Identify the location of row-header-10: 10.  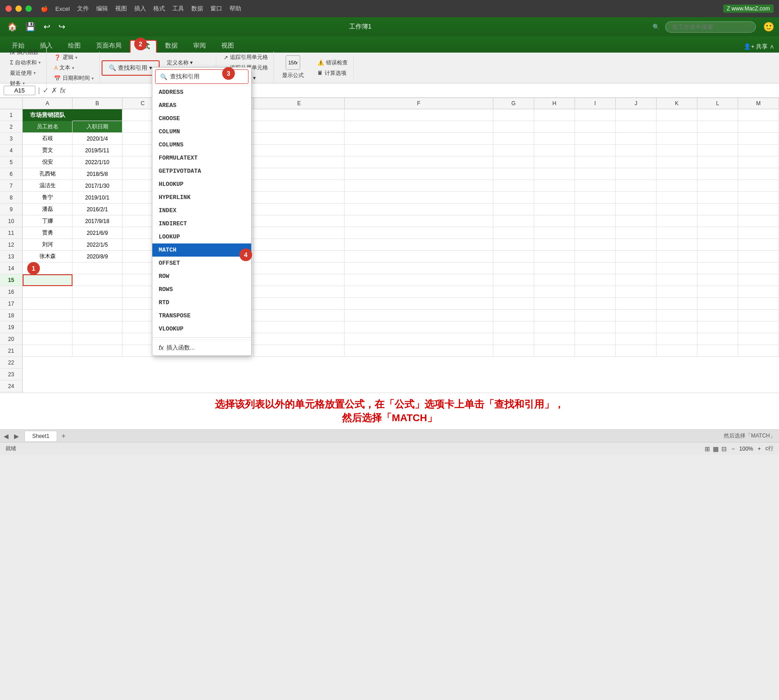
(11, 221).